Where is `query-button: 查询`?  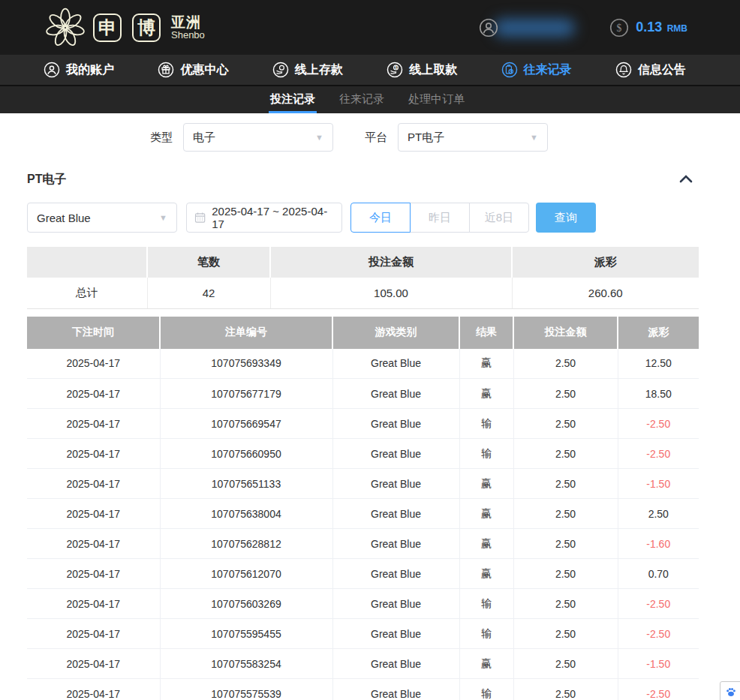 query-button: 查询 is located at coordinates (566, 218).